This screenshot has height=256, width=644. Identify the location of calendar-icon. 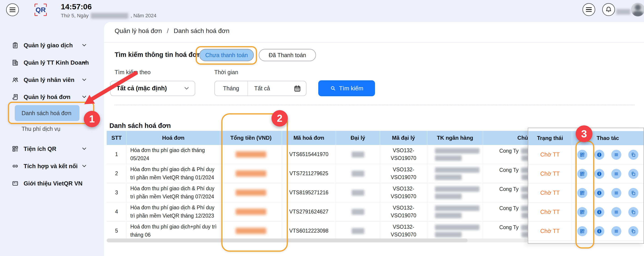
(298, 89).